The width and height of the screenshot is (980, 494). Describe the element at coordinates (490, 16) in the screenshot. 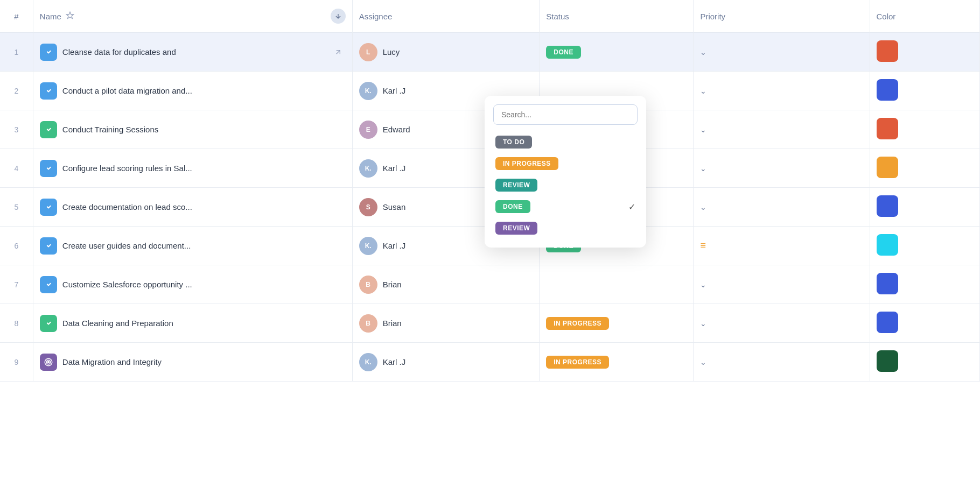

I see `table-header-row: # Name Assignee` at that location.